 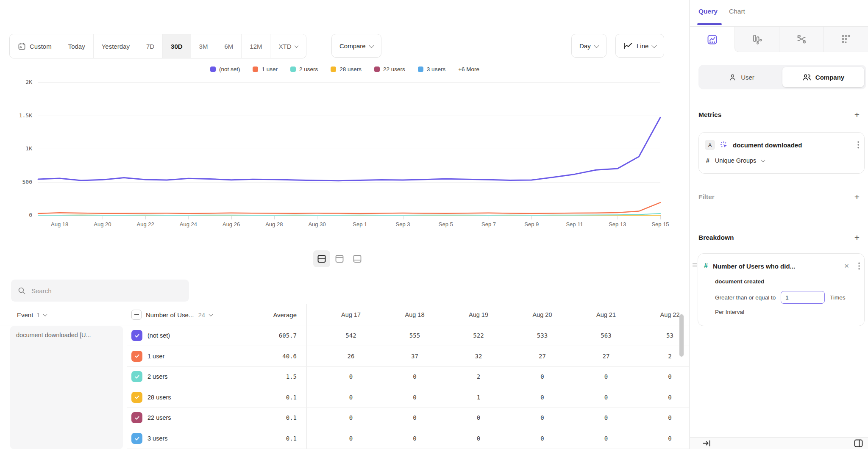 What do you see at coordinates (136, 315) in the screenshot?
I see `select-all-checkbox` at bounding box center [136, 315].